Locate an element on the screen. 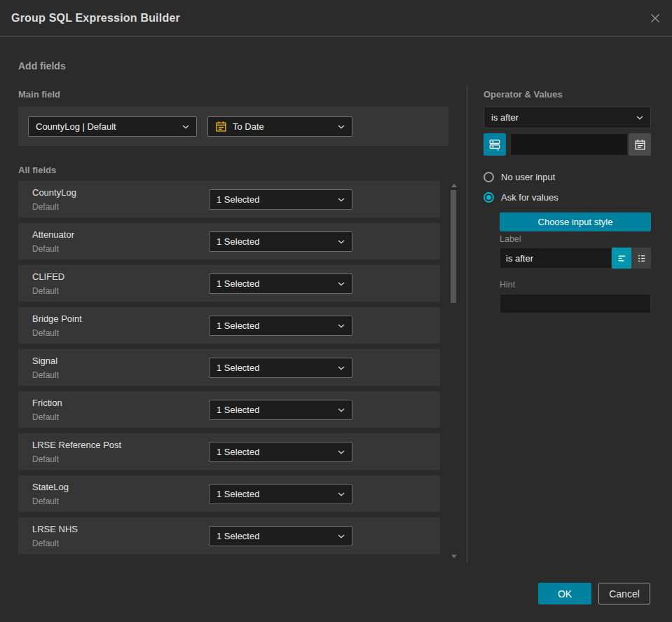 This screenshot has height=622, width=672. field-row: CLIFED Default 1 Selected is located at coordinates (229, 283).